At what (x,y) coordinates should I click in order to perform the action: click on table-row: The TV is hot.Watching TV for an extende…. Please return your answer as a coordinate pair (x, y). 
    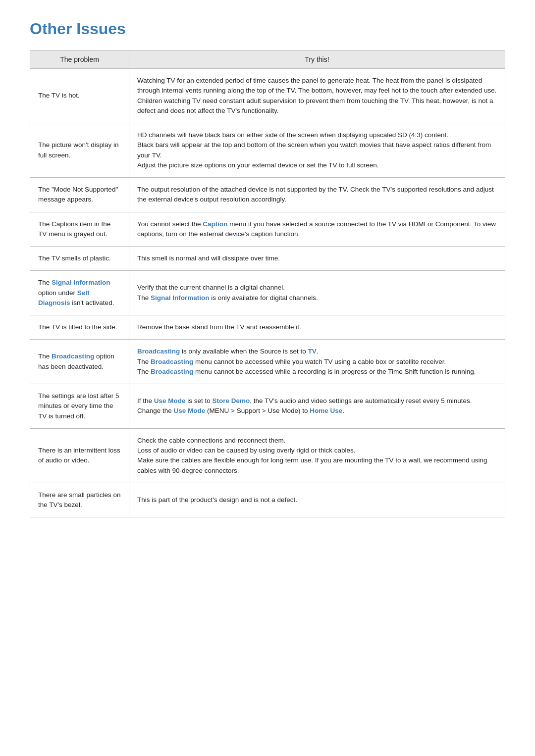
    Looking at the image, I should click on (268, 96).